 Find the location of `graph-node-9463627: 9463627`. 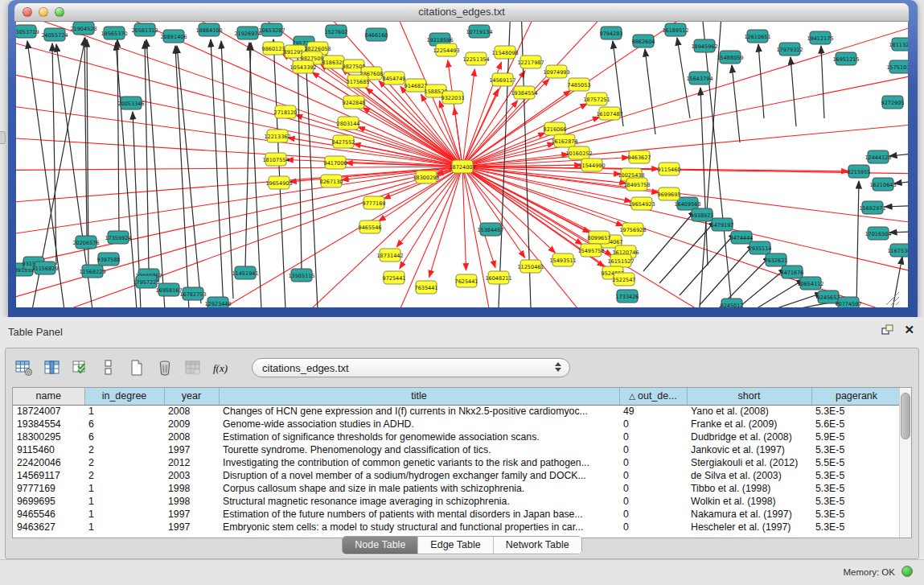

graph-node-9463627: 9463627 is located at coordinates (640, 157).